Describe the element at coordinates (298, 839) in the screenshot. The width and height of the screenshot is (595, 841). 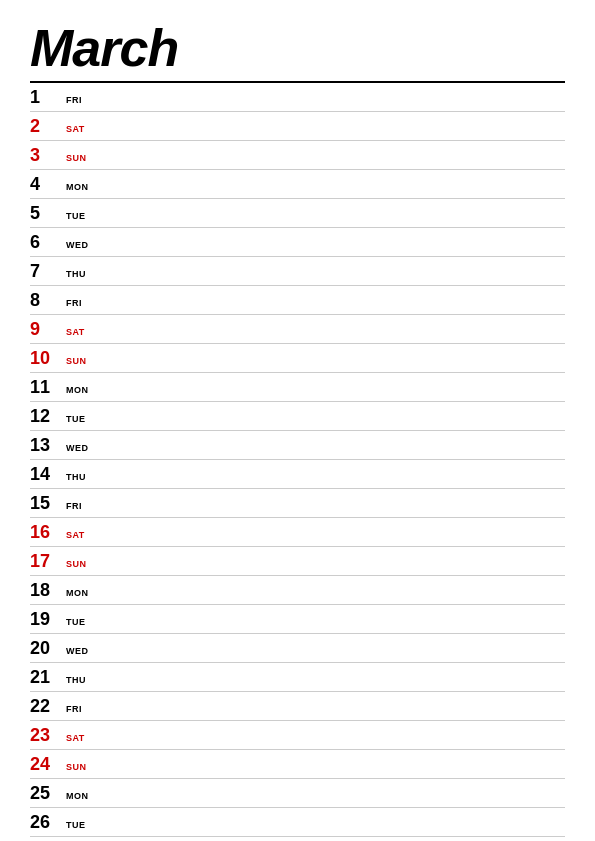
I see `list-item: 27WED` at that location.